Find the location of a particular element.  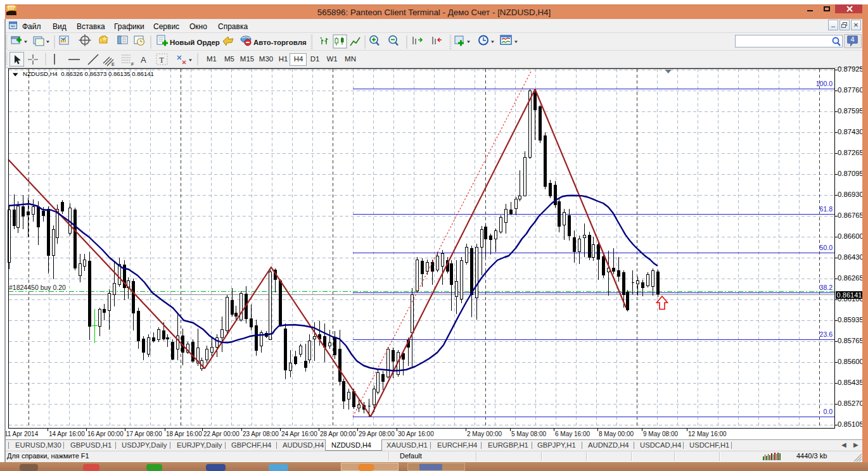

svg-text: 50.0 is located at coordinates (826, 248).